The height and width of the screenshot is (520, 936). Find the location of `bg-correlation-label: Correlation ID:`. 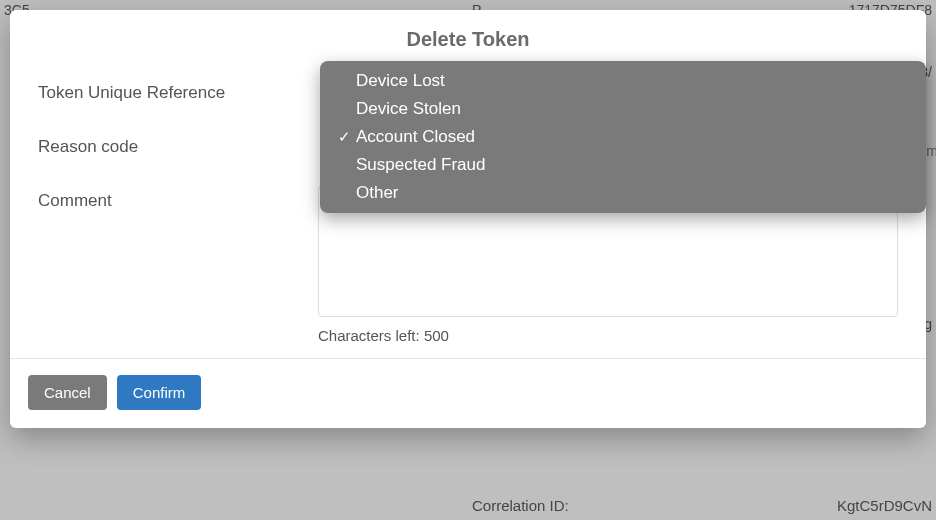

bg-correlation-label: Correlation ID: is located at coordinates (520, 506).